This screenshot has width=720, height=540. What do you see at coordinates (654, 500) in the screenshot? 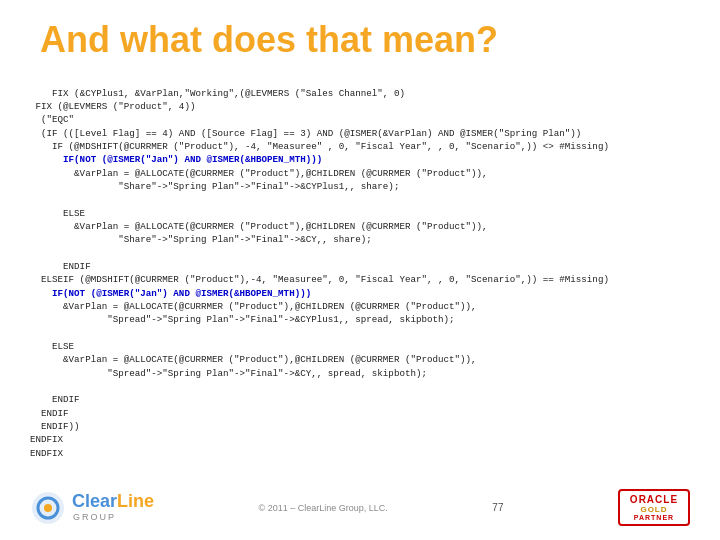
I see `oracle-text: ORACLE` at bounding box center [654, 500].